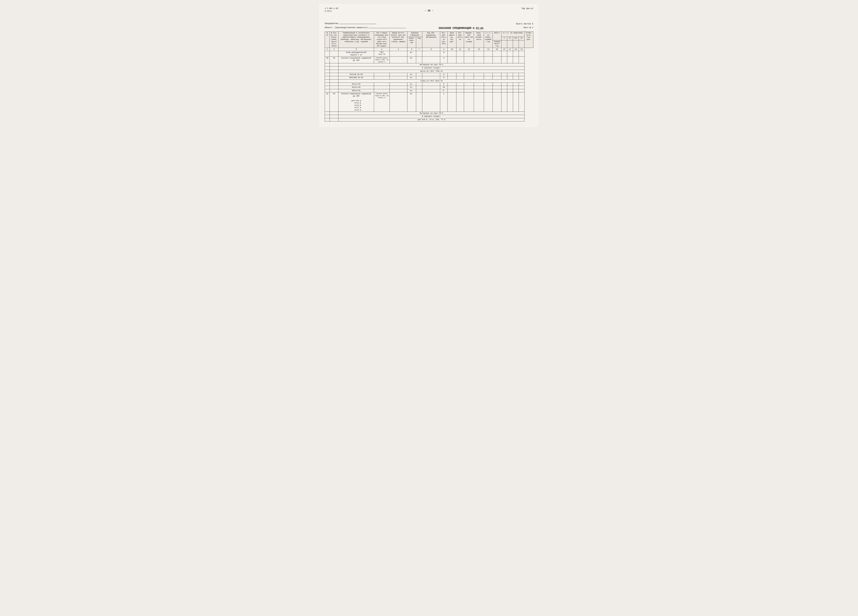  What do you see at coordinates (387, 26) in the screenshot?
I see `object-field` at bounding box center [387, 26].